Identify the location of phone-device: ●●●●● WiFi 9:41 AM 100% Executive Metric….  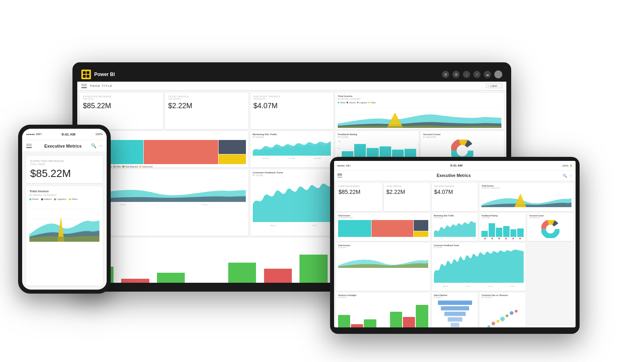
(64, 209).